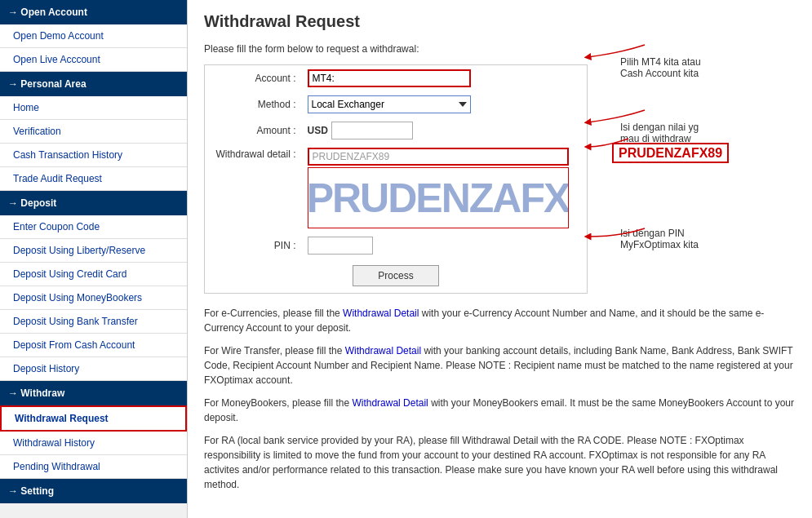 The width and height of the screenshot is (812, 518). I want to click on sidebar-header-personal-area: → Personal Area, so click(93, 84).